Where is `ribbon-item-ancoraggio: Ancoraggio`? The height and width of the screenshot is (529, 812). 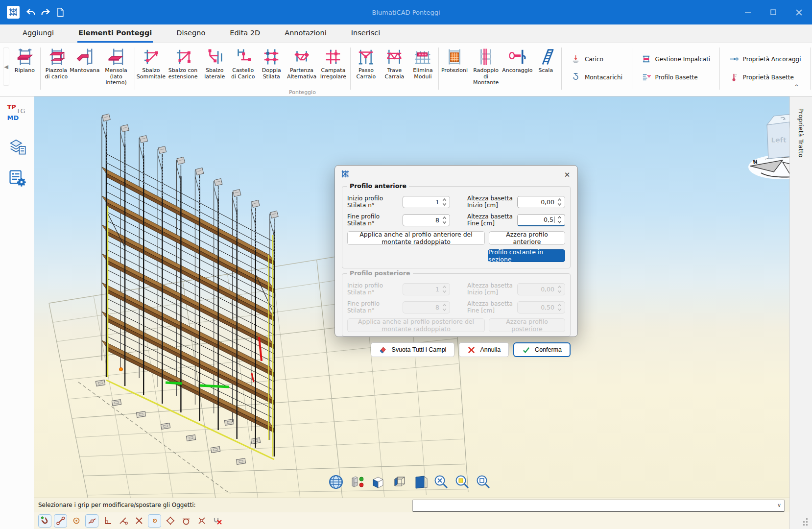 ribbon-item-ancoraggio: Ancoraggio is located at coordinates (517, 68).